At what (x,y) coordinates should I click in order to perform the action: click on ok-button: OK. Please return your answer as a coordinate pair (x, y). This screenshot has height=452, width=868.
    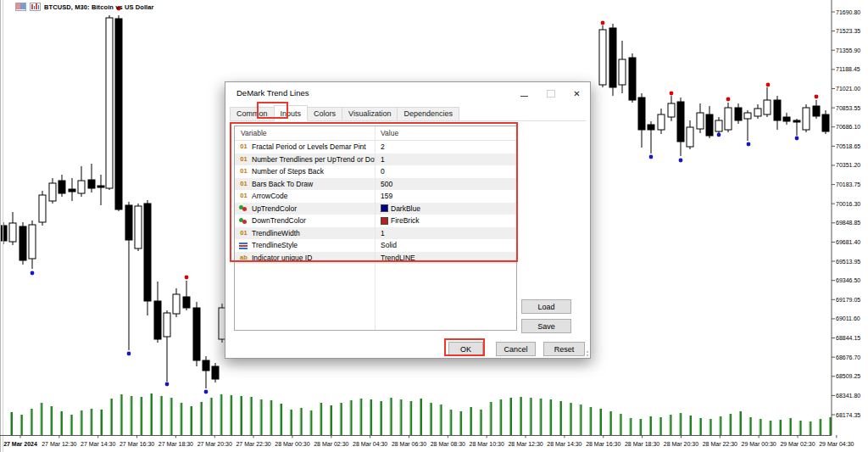
    Looking at the image, I should click on (466, 349).